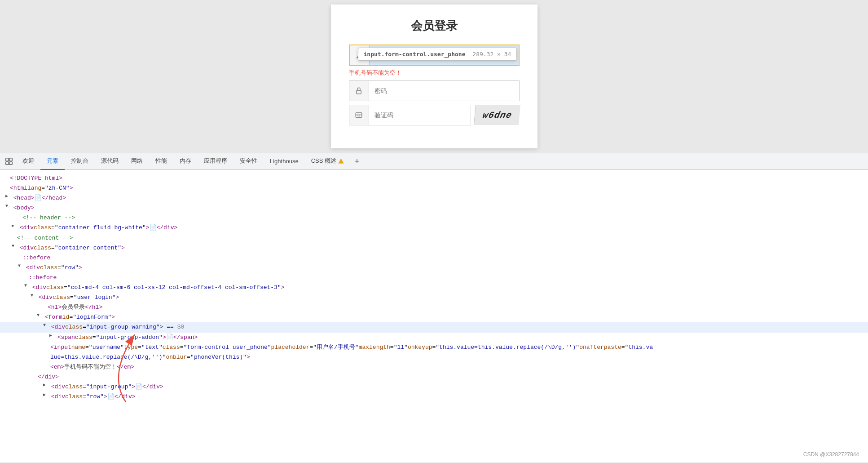 This screenshot has width=868, height=463. What do you see at coordinates (341, 161) in the screenshot?
I see `warning-icon: !` at bounding box center [341, 161].